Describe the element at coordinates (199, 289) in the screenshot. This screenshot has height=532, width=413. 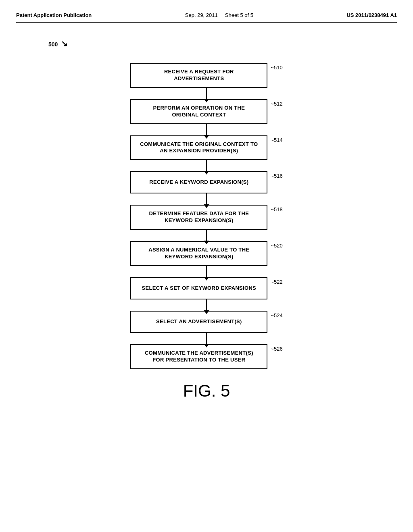
I see `flow-box-522: SELECT A SET OF KEYWORD EXPANSIONS` at that location.